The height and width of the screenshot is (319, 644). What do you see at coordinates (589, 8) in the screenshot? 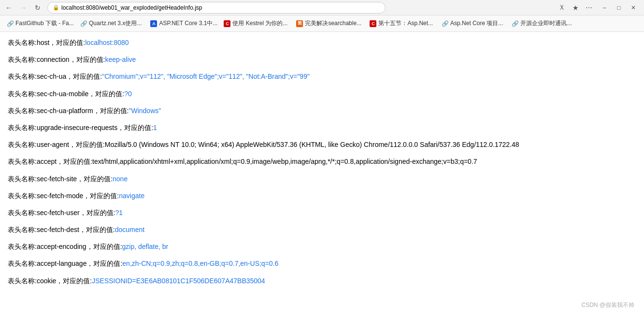
I see `more-icon: ⋯` at bounding box center [589, 8].